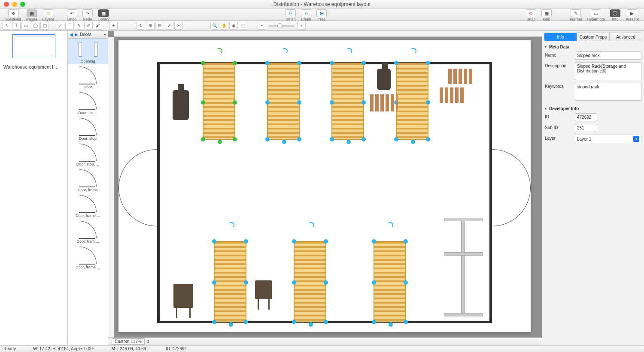  I want to click on pen-tool: ✎, so click(79, 26).